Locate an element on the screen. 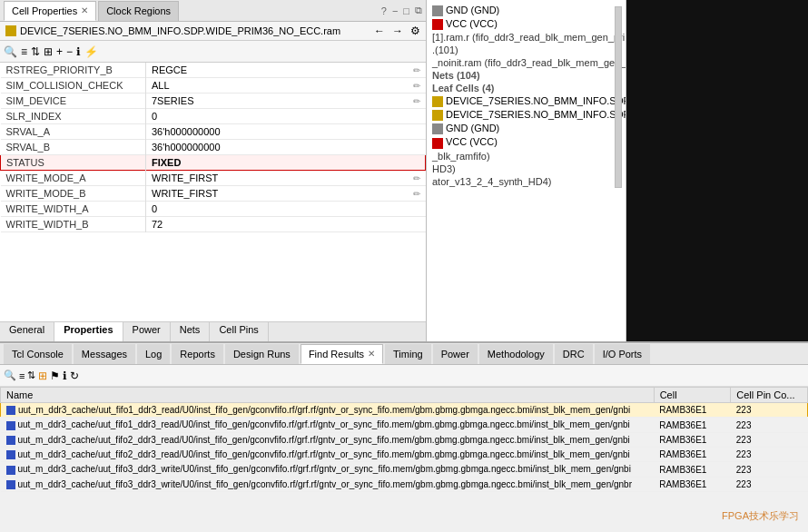  col-cell-header: Cell is located at coordinates (692, 396).